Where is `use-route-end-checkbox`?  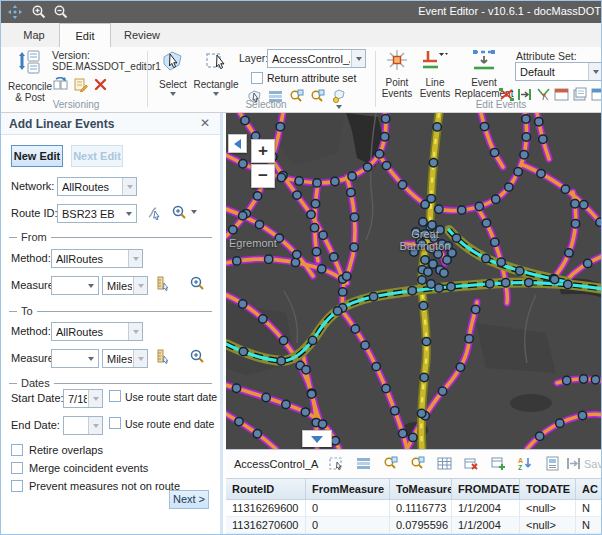 use-route-end-checkbox is located at coordinates (115, 423).